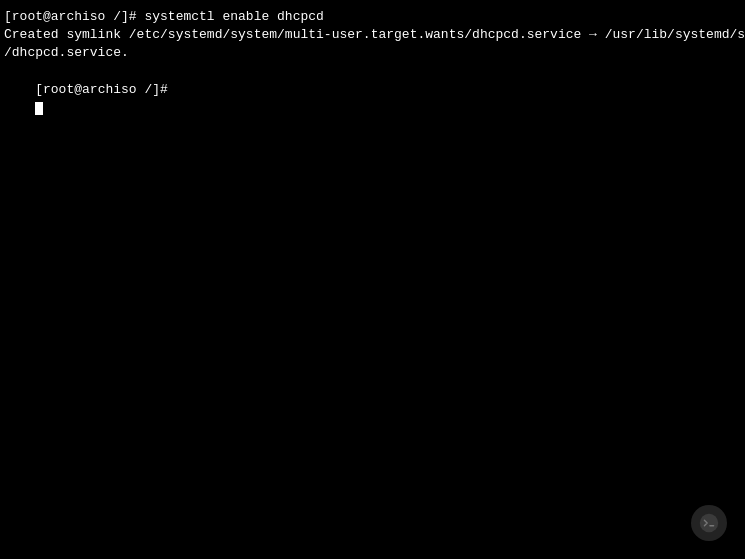 This screenshot has height=559, width=745. Describe the element at coordinates (372, 17) in the screenshot. I see `terminal-line-1: [root@archiso /]# systemctl enable dhcpc…` at that location.